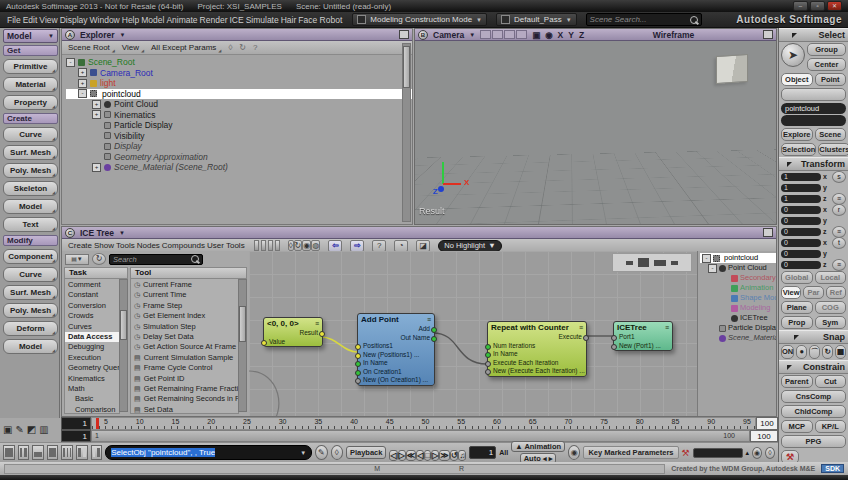 This screenshot has width=848, height=480. What do you see at coordinates (30, 84) in the screenshot?
I see `toolbar-button: Material` at bounding box center [30, 84].